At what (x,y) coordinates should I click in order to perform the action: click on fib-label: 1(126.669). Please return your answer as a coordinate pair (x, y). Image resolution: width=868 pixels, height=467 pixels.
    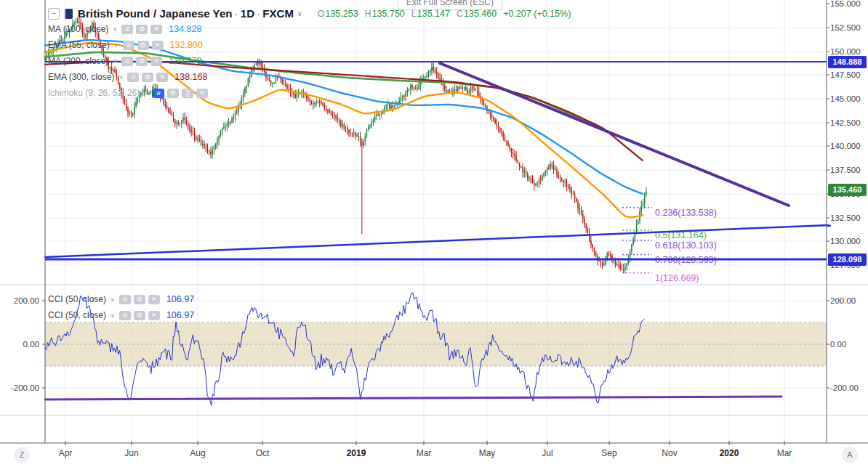
    Looking at the image, I should click on (677, 278).